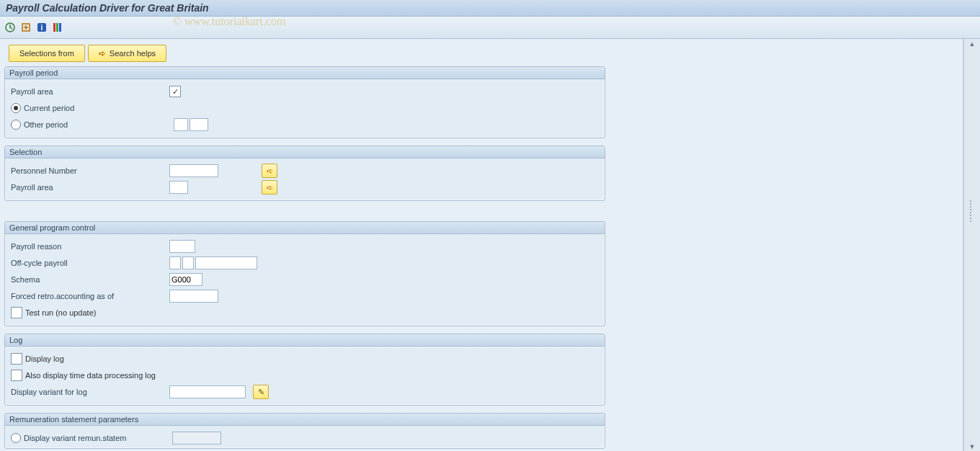 The image size is (980, 451). What do you see at coordinates (175, 91) in the screenshot?
I see `payroll-area-checkbox: ✓` at bounding box center [175, 91].